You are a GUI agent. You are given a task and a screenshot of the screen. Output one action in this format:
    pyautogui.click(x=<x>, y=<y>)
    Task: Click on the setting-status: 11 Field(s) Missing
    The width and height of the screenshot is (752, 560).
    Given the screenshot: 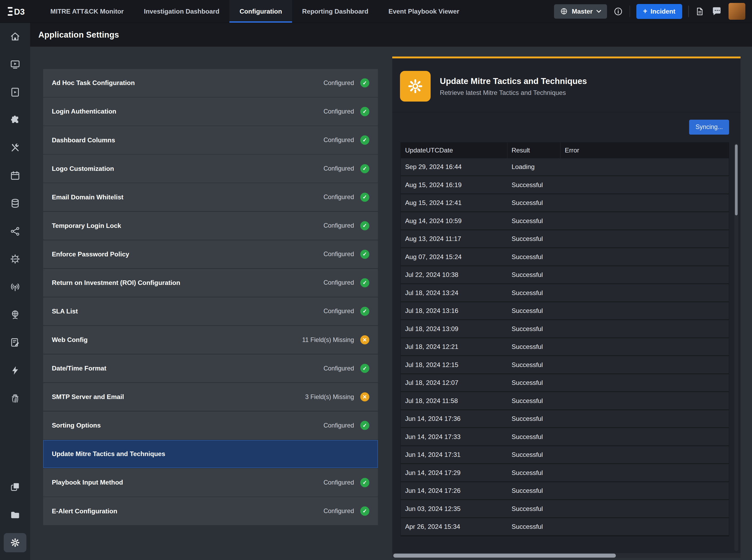 What is the action you would take?
    pyautogui.click(x=328, y=340)
    